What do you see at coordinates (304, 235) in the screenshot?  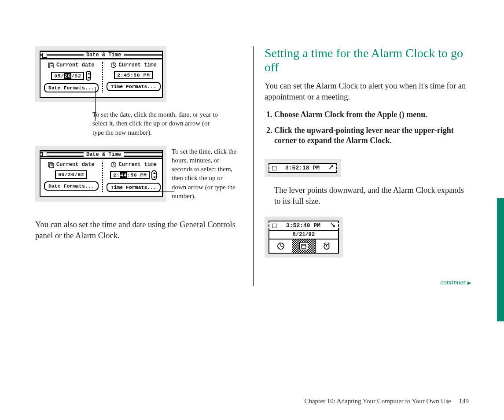 I see `alarm-date: 6/21/92` at bounding box center [304, 235].